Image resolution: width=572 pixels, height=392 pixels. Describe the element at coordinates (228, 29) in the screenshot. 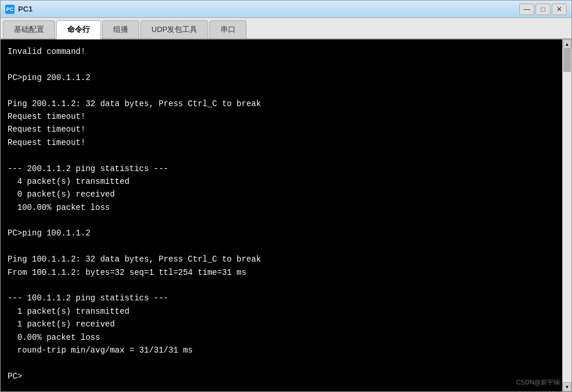

I see `tab-serial: 串口` at that location.